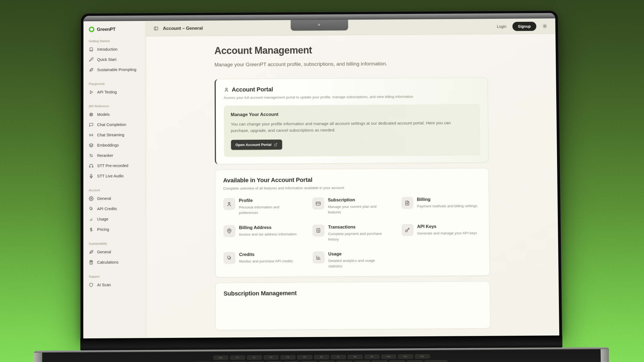 This screenshot has width=644, height=362. What do you see at coordinates (352, 233) in the screenshot?
I see `feature-transactions: $TransactionsComplete payment and purcha…` at bounding box center [352, 233].